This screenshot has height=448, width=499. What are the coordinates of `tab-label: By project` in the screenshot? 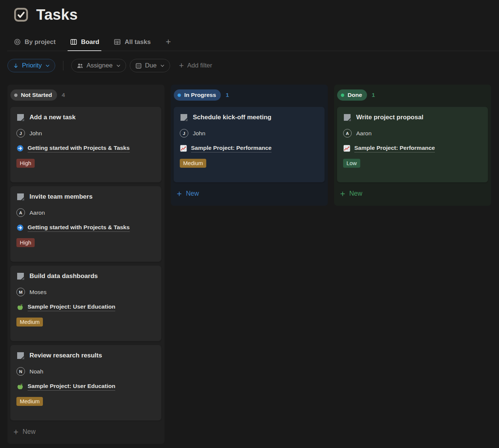 It's located at (40, 42).